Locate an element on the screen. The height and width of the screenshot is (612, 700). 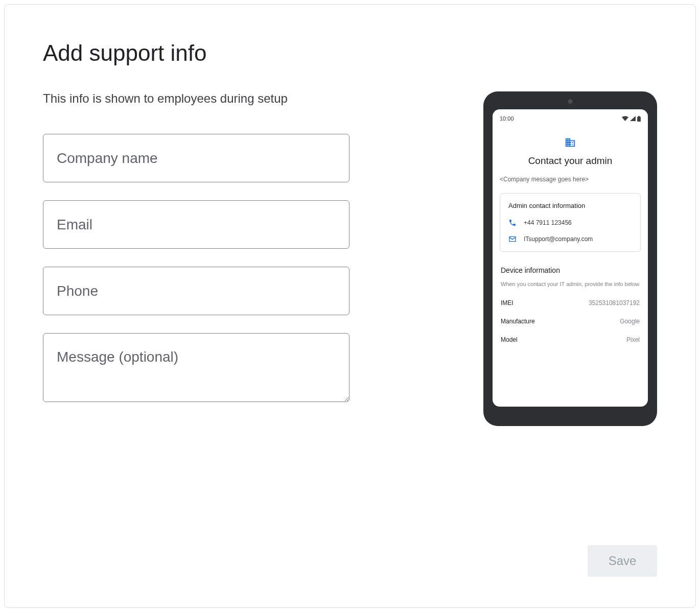
admin-title: Contact your admin is located at coordinates (570, 161).